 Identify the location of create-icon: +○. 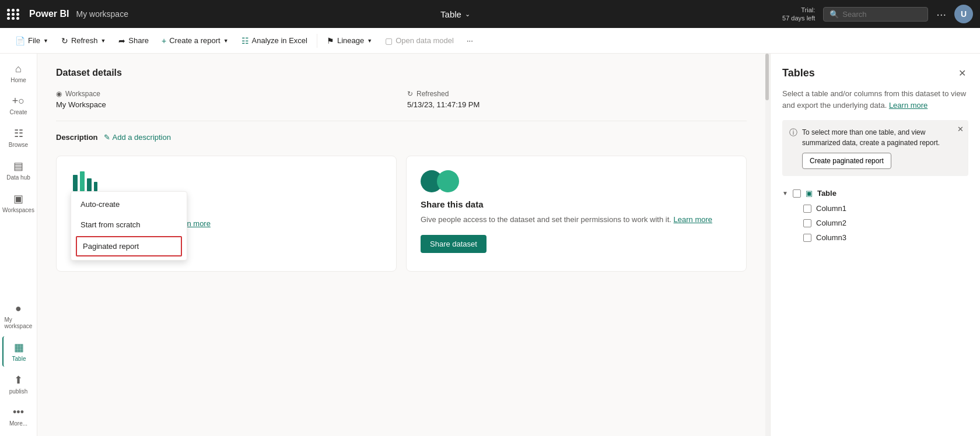
(19, 101).